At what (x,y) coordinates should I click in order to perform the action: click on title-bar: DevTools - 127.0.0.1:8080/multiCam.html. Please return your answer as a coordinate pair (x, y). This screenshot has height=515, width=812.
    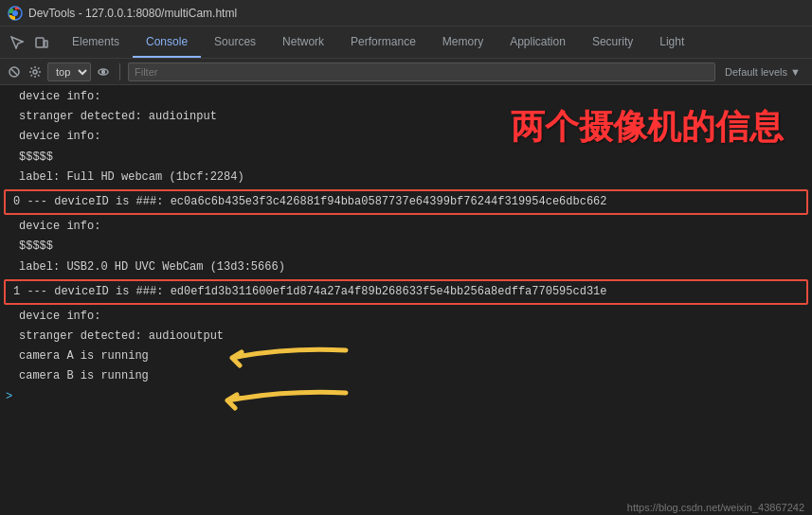
    Looking at the image, I should click on (406, 13).